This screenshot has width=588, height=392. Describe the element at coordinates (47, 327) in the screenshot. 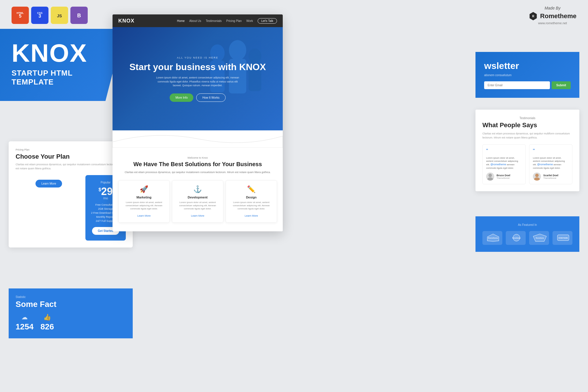

I see `stat-likes-value: 826` at that location.